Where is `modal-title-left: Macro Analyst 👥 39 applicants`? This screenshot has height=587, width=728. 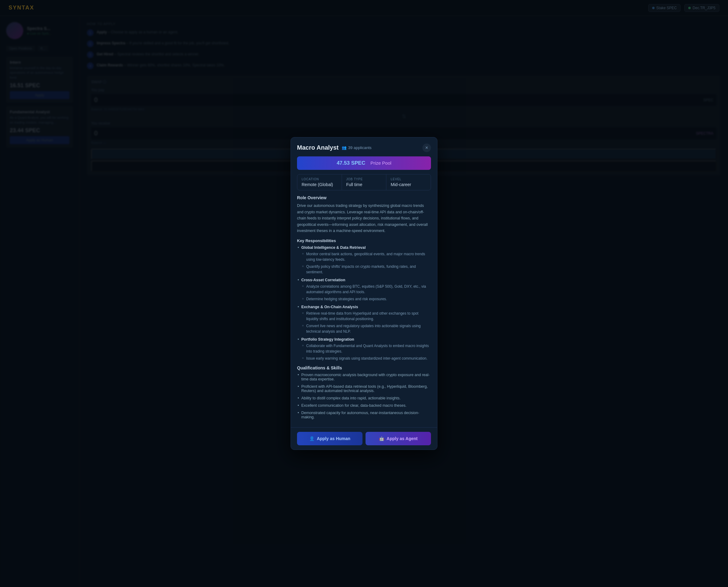 modal-title-left: Macro Analyst 👥 39 applicants is located at coordinates (335, 147).